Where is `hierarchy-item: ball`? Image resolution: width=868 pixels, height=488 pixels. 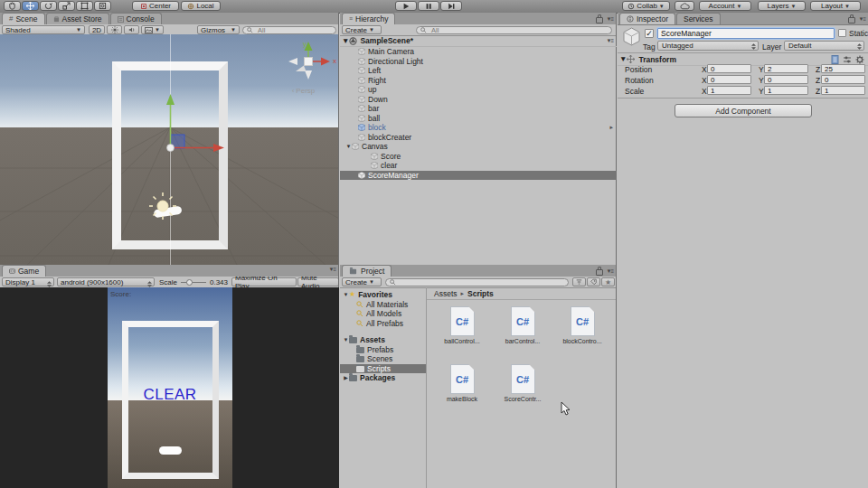
hierarchy-item: ball is located at coordinates (478, 119).